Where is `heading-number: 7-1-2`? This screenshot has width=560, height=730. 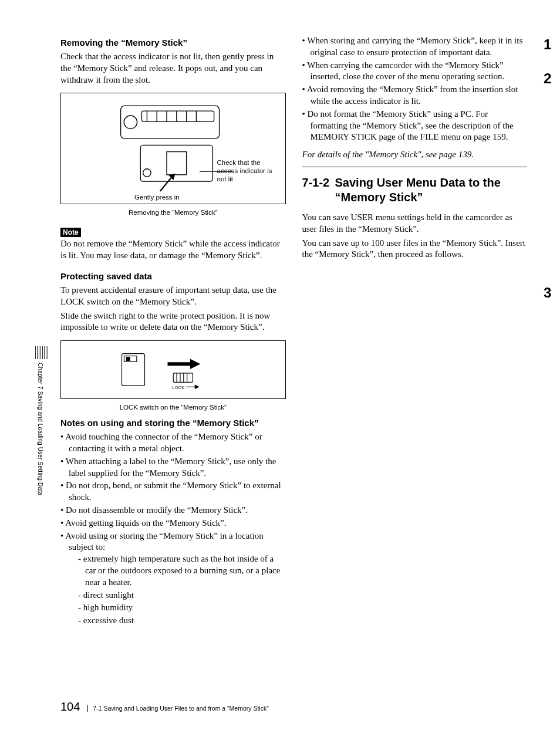
heading-number: 7-1-2 is located at coordinates (319, 183).